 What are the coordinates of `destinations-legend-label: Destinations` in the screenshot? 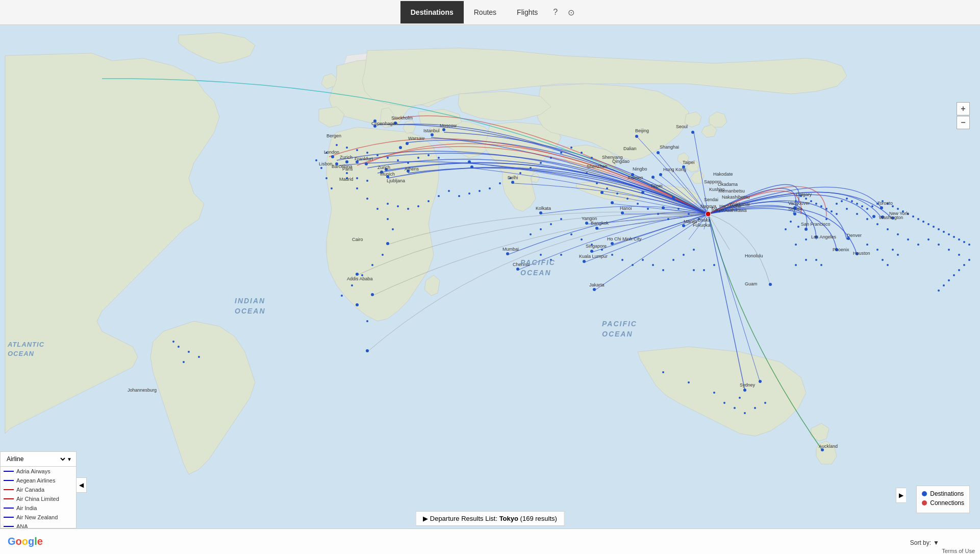 It's located at (947, 494).